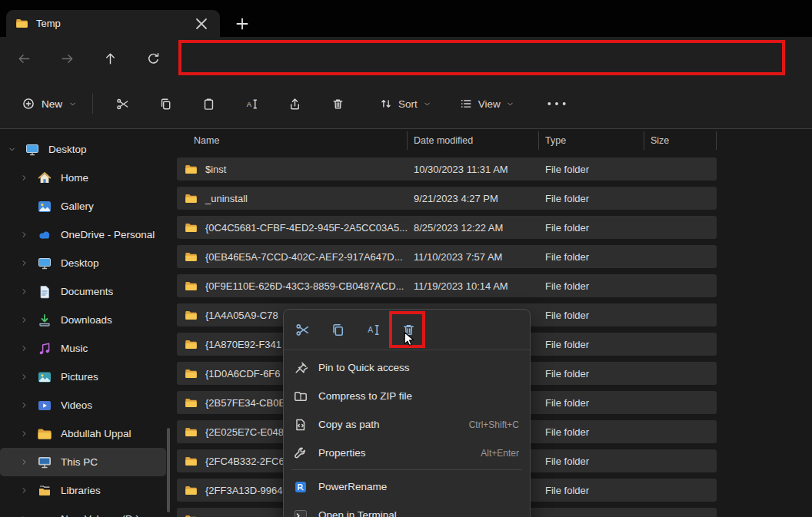  What do you see at coordinates (83, 406) in the screenshot?
I see `sidebar-item-videos: Videos` at bounding box center [83, 406].